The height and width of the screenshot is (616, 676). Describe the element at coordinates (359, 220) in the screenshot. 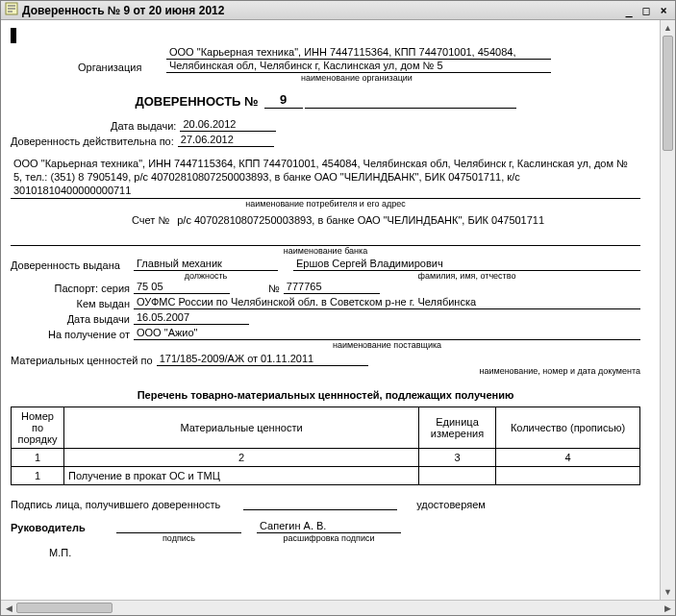

I see `account-value: р/с 40702810807250003893, в банке ОАО "Ч…` at that location.